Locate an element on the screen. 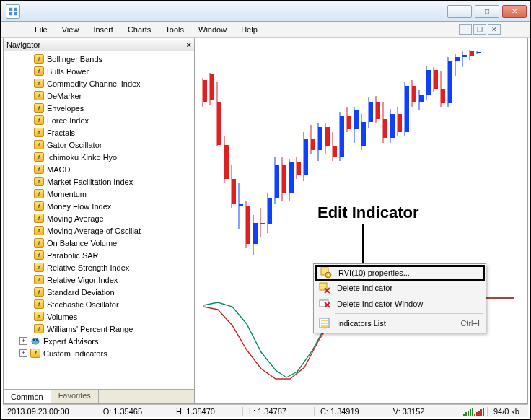 The width and height of the screenshot is (531, 420). indicator-item: fGator Oscillator is located at coordinates (99, 144).